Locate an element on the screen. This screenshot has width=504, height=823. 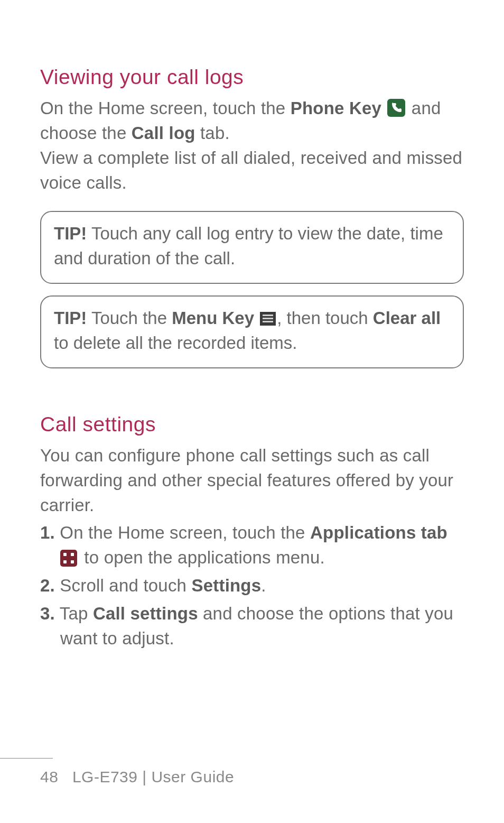
menu-icon is located at coordinates (268, 319).